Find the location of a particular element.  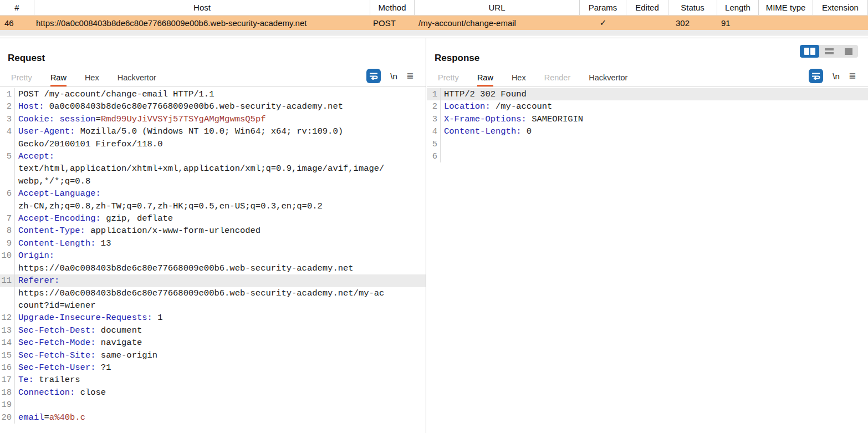

code-text: email=a%40b.c is located at coordinates (50, 417).